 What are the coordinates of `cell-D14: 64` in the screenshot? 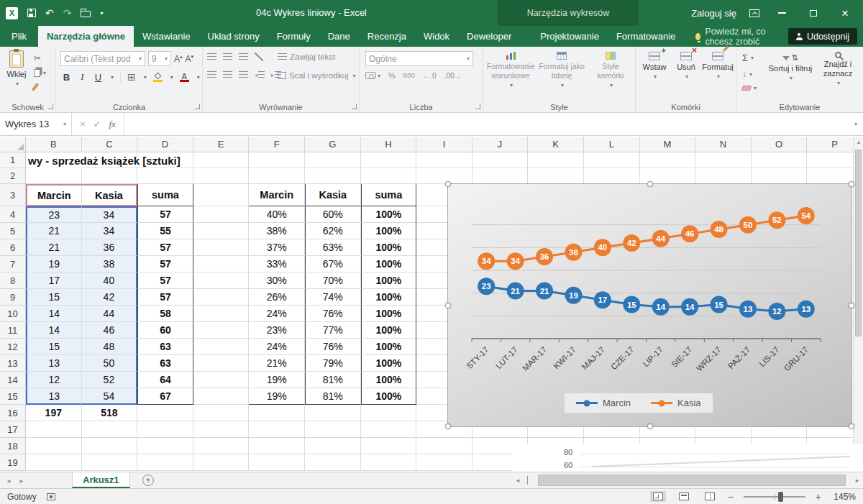 It's located at (165, 380).